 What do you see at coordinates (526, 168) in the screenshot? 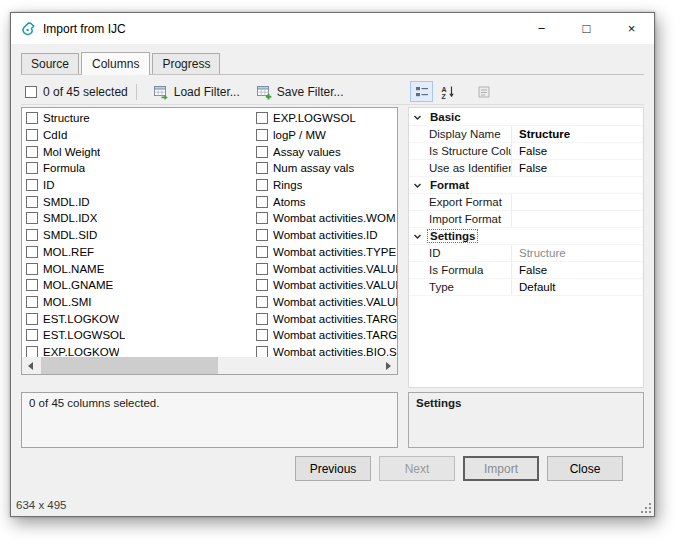
I see `property-row: Use as Identifier False` at bounding box center [526, 168].